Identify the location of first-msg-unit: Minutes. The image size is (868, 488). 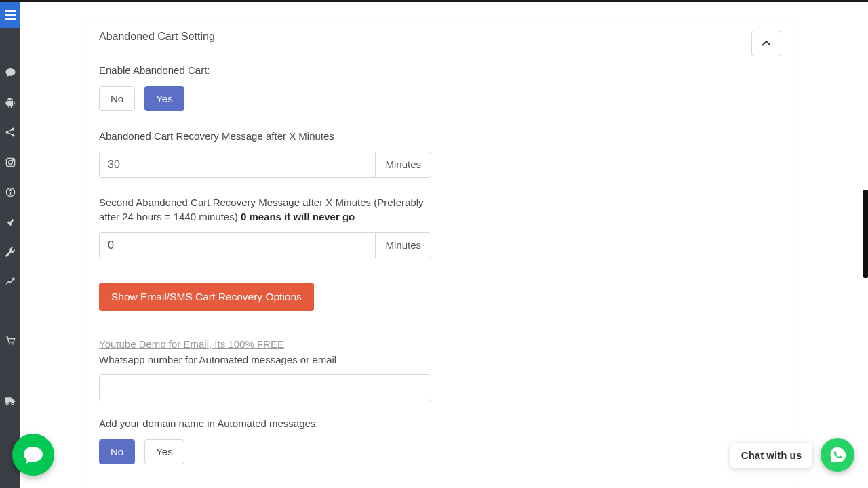
(403, 165).